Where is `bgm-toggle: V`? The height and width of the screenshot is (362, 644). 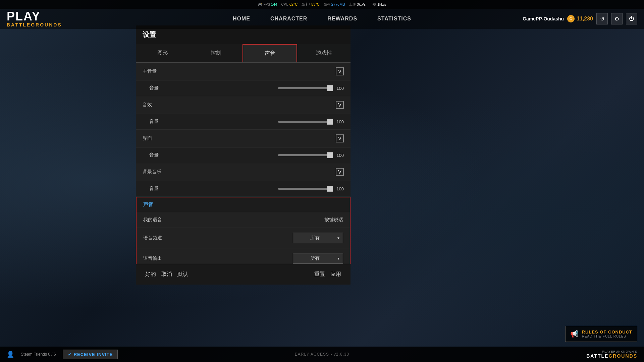 bgm-toggle: V is located at coordinates (340, 172).